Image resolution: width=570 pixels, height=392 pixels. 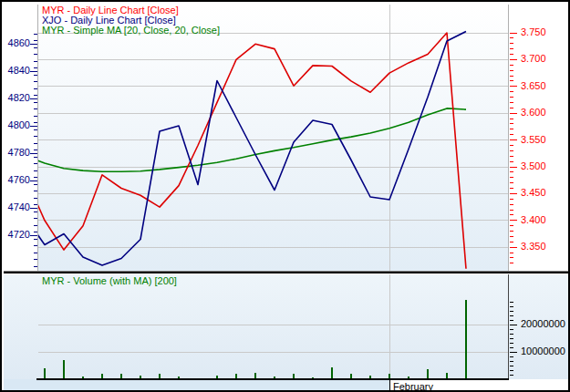 I want to click on volume-axis-tick-label: 10000000, so click(x=544, y=352).